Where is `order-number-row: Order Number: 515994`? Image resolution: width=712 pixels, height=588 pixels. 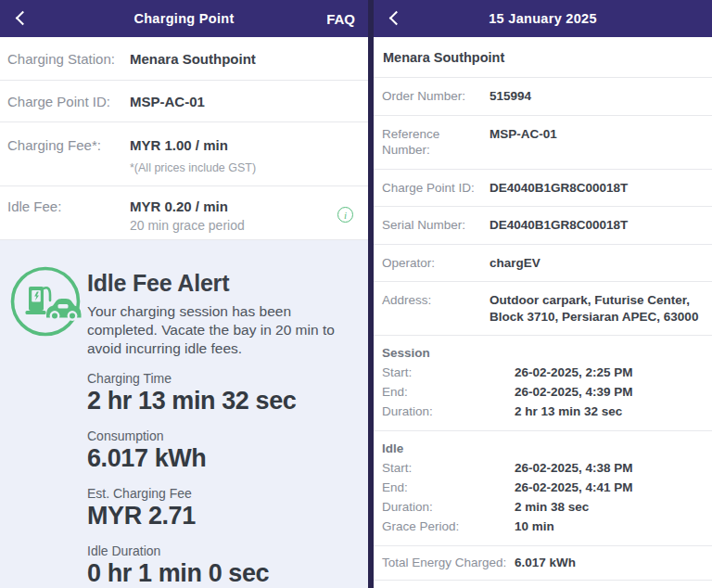
order-number-row: Order Number: 515994 is located at coordinates (543, 96).